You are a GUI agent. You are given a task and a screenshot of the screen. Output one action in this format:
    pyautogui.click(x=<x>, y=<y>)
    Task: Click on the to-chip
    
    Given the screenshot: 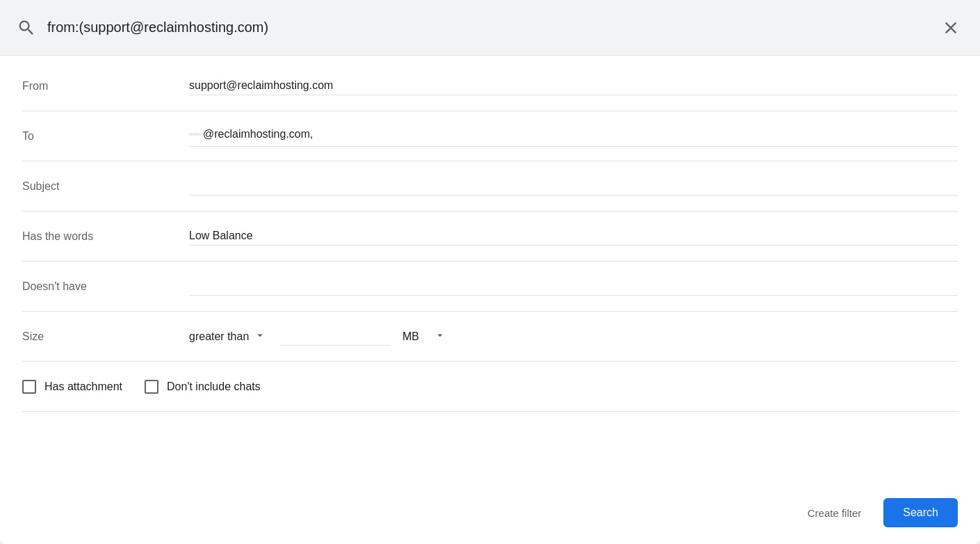 What is the action you would take?
    pyautogui.click(x=195, y=134)
    